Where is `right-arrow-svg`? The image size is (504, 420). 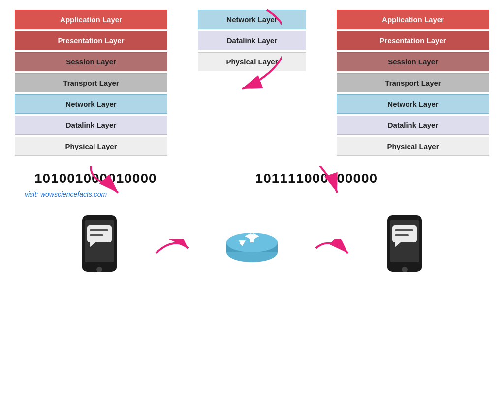 right-arrow-svg is located at coordinates (313, 183).